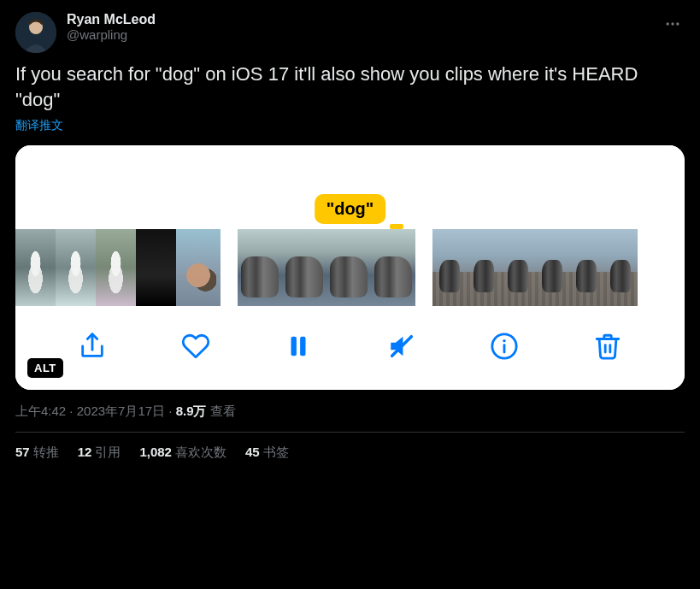 Image resolution: width=700 pixels, height=589 pixels. What do you see at coordinates (36, 32) in the screenshot?
I see `avatar` at bounding box center [36, 32].